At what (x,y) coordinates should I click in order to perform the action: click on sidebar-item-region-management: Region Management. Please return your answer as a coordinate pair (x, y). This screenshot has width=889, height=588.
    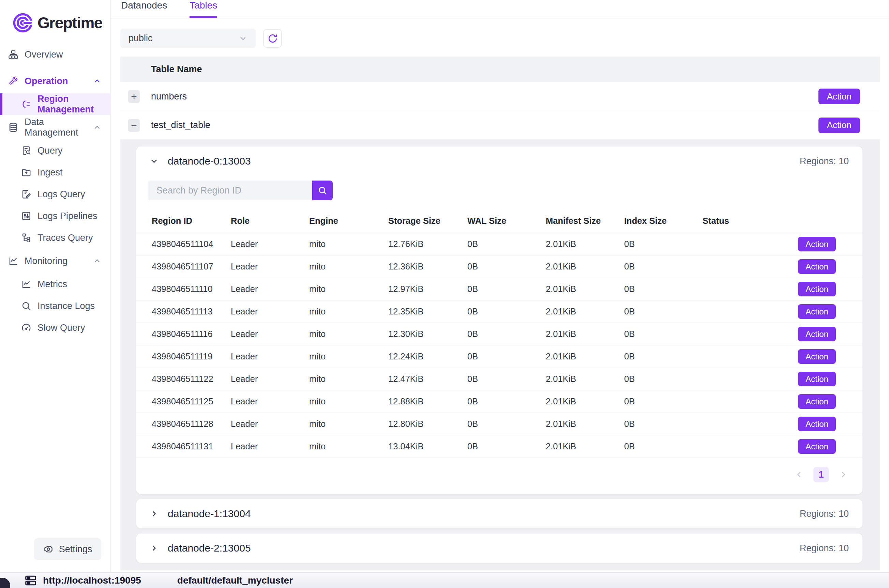
    Looking at the image, I should click on (55, 104).